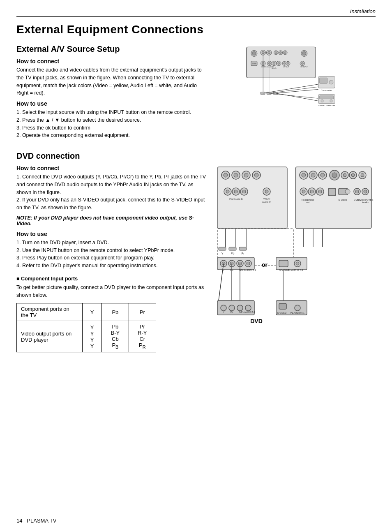  What do you see at coordinates (295, 247) in the screenshot?
I see `dvd-diagram-svg: DVd Audio In YPbPr Audio In` at bounding box center [295, 247].